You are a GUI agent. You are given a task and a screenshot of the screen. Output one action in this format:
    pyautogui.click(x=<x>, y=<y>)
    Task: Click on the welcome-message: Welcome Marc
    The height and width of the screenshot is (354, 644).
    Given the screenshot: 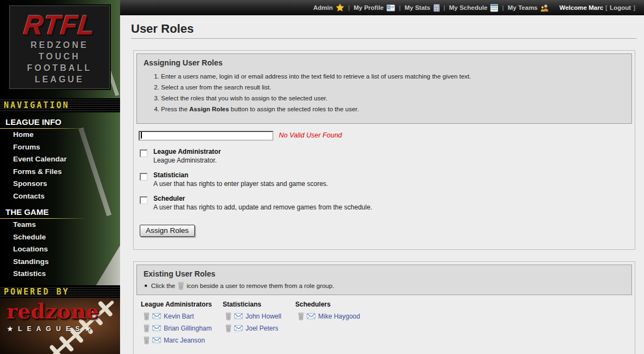 What is the action you would take?
    pyautogui.click(x=581, y=8)
    